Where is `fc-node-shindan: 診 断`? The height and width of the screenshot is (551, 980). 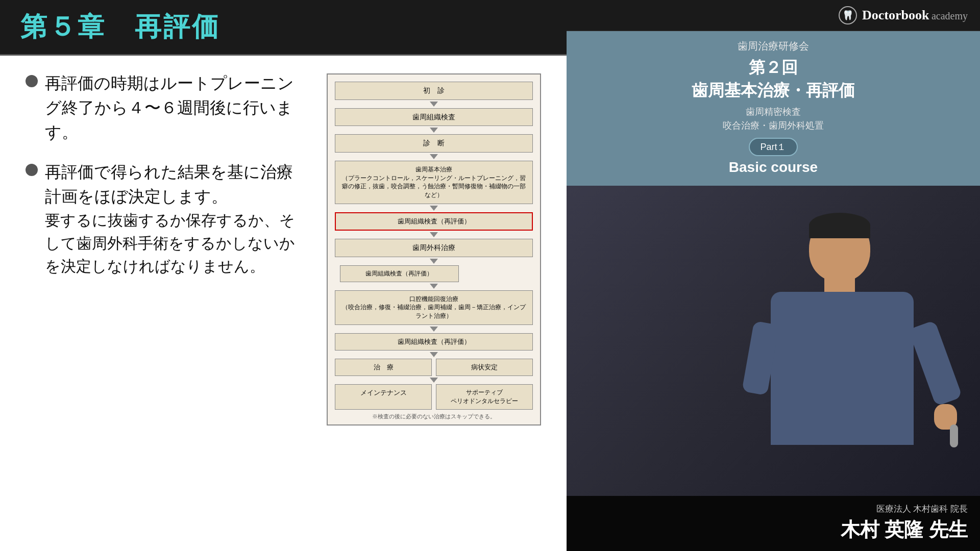
fc-node-shindan: 診 断 is located at coordinates (434, 143).